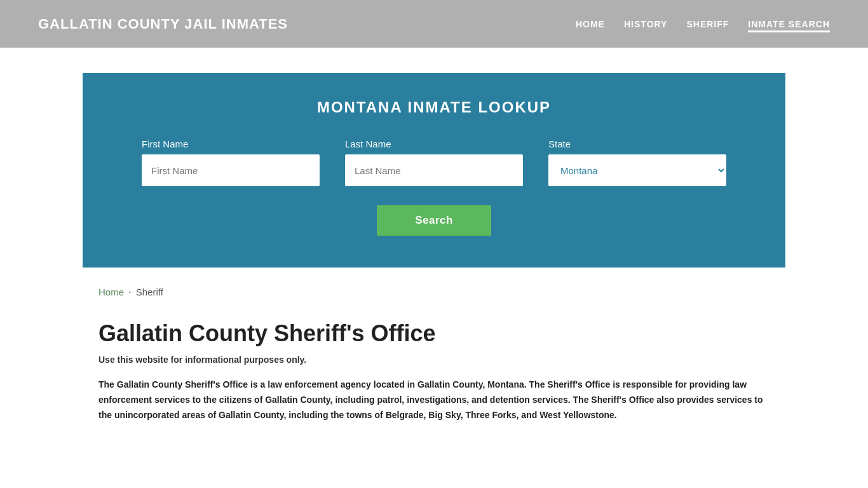 The width and height of the screenshot is (868, 488). Describe the element at coordinates (434, 163) in the screenshot. I see `last-name-group: Last Name` at that location.